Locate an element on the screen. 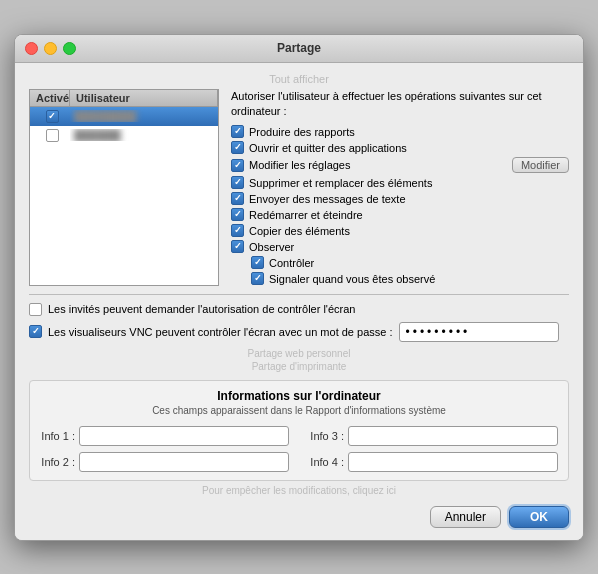 This screenshot has width=598, height=574. header-user: Utilisateur is located at coordinates (144, 98).